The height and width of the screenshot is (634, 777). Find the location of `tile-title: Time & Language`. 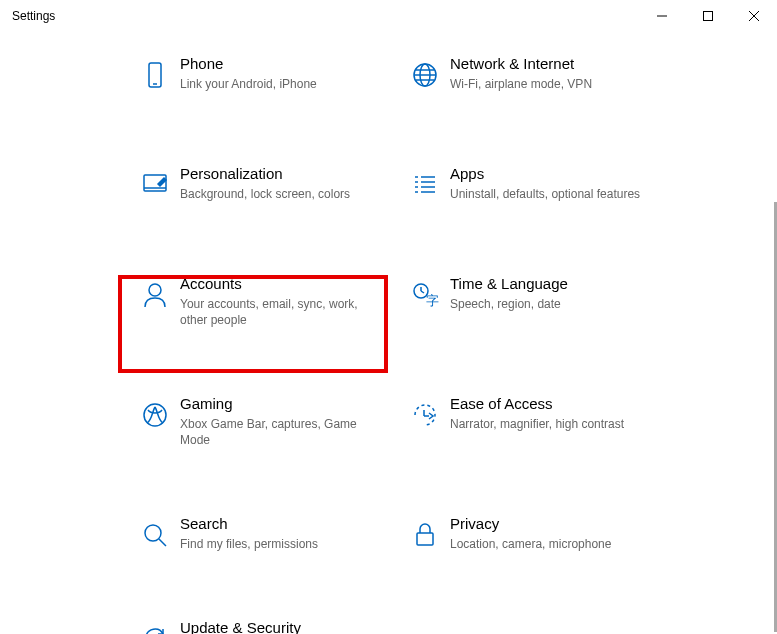

tile-title: Time & Language is located at coordinates (550, 284).